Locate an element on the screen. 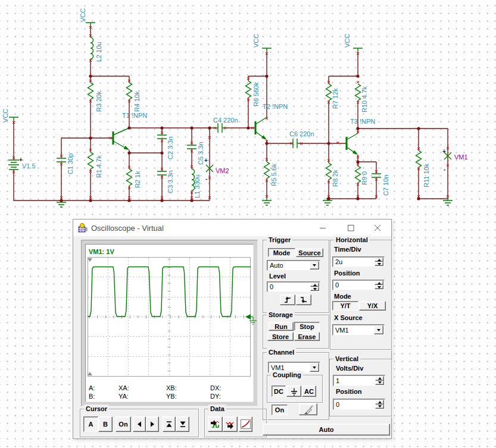 Image resolution: width=496 pixels, height=448 pixels. scope-bezel: VM1: 1V A: B: XA: YA: XB: YB: DX: DY: is located at coordinates (169, 323).